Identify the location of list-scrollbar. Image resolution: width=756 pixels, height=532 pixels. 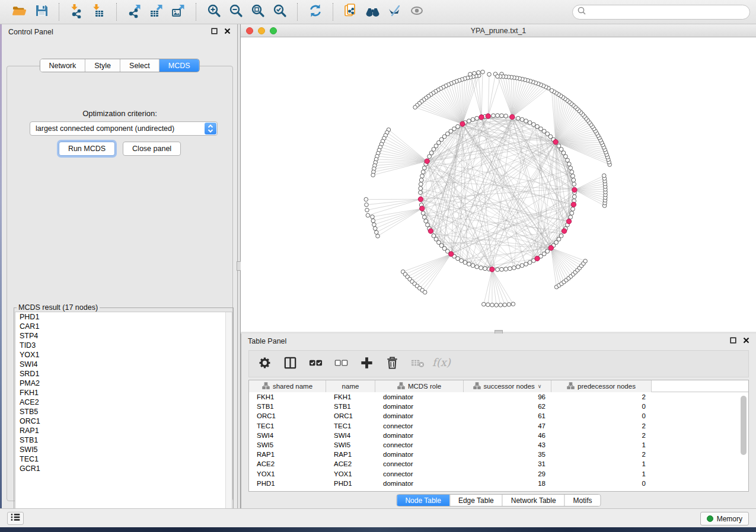
(229, 415).